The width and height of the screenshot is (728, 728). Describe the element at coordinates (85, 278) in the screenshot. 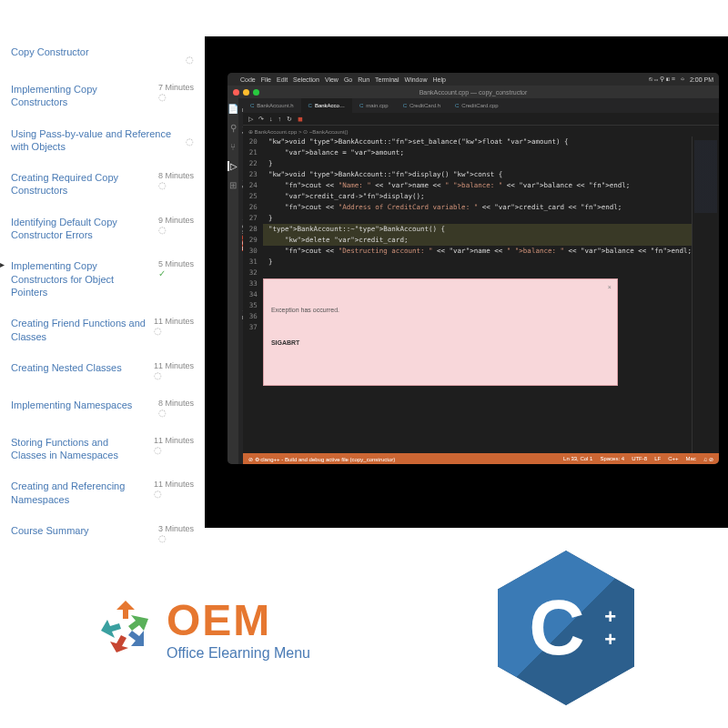

I see `sidebar-item-title: Implementing Copy Constructors for Objec…` at that location.